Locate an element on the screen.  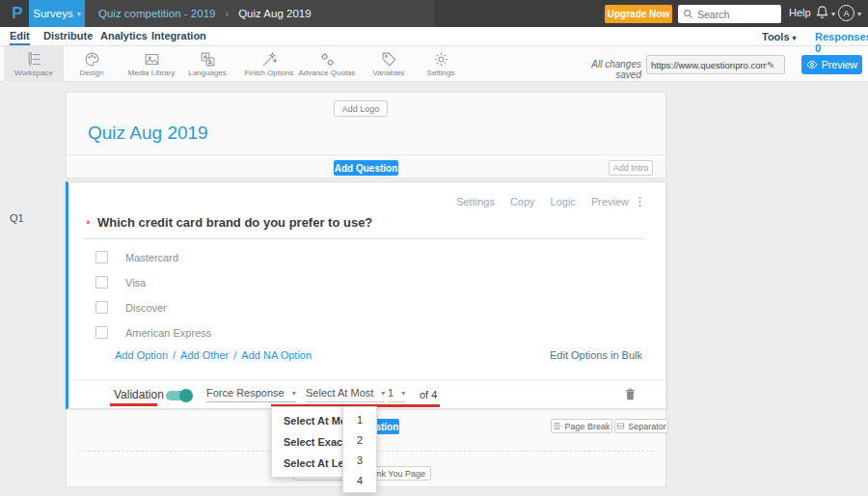
tab-distribute: Distribute is located at coordinates (68, 36).